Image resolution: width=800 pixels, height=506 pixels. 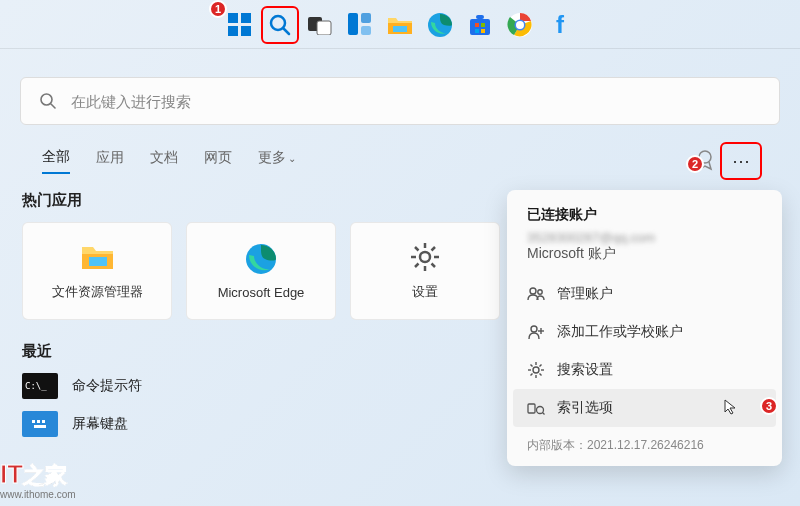 What do you see at coordinates (644, 408) in the screenshot?
I see `menu-index-options: 索引选项 3` at bounding box center [644, 408].